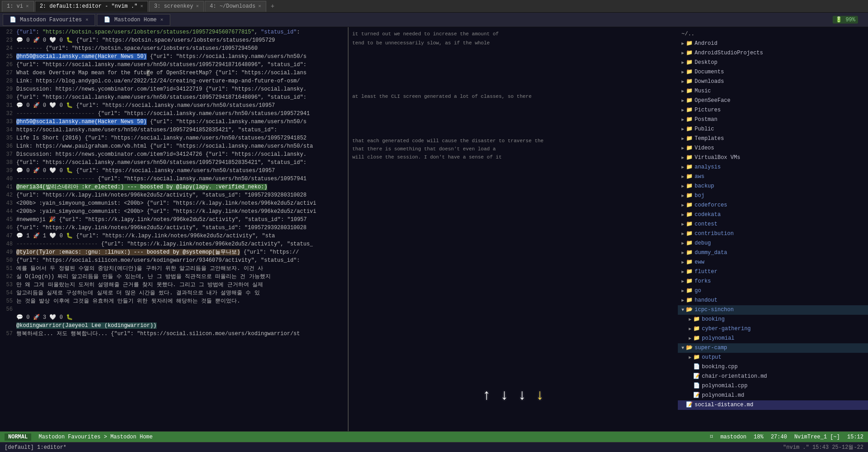 Image resolution: width=868 pixels, height=452 pixels. I want to click on tree-item-polynomial-md: ▶ 📝 polynomial.md, so click(773, 396).